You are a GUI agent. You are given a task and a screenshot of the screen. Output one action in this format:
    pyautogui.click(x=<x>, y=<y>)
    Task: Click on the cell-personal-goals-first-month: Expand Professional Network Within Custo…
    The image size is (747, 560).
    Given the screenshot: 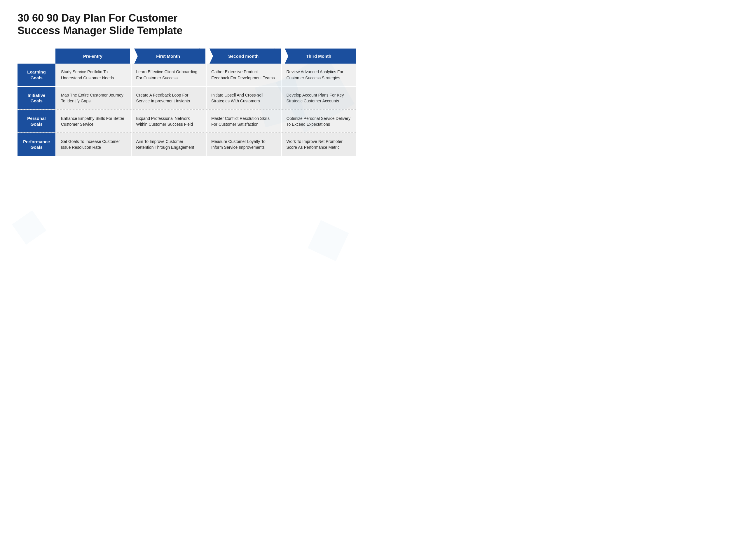 What is the action you would take?
    pyautogui.click(x=168, y=122)
    